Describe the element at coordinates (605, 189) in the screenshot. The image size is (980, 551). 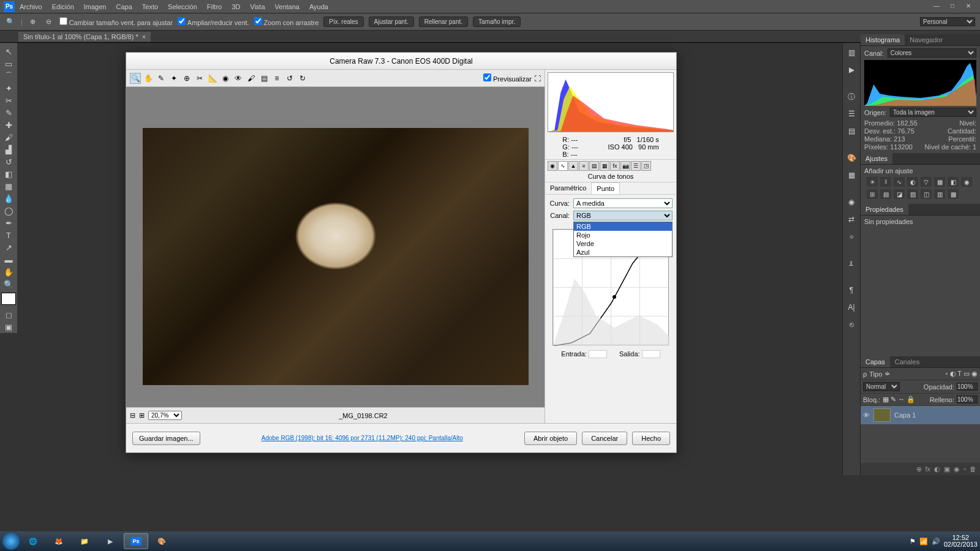
I see `point-tab: Punto` at that location.